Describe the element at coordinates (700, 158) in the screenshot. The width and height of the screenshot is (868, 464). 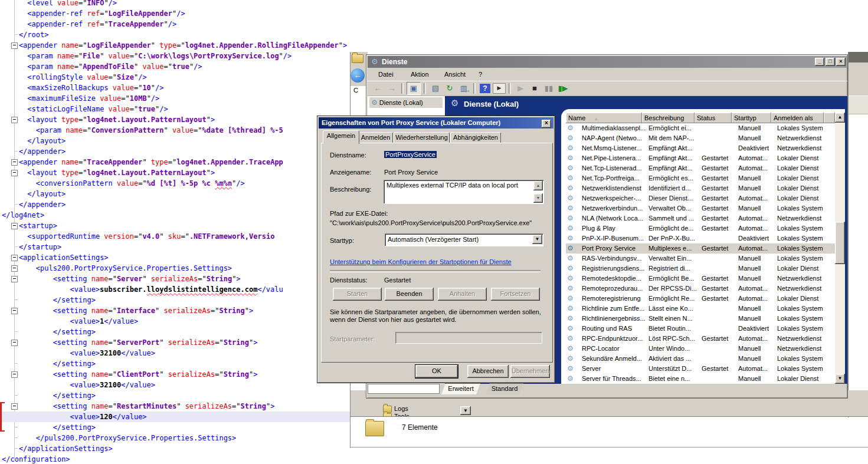
I see `service-row: ⚙Net.Pipe-Listenera...Empfängt Akt...Ges…` at that location.